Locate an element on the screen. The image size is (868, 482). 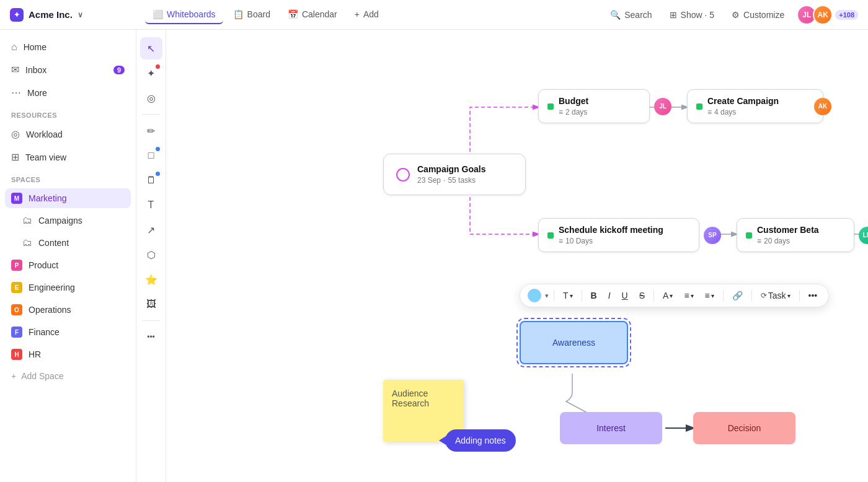
sidebar-item-home: ⌂ Home is located at coordinates (68, 47).